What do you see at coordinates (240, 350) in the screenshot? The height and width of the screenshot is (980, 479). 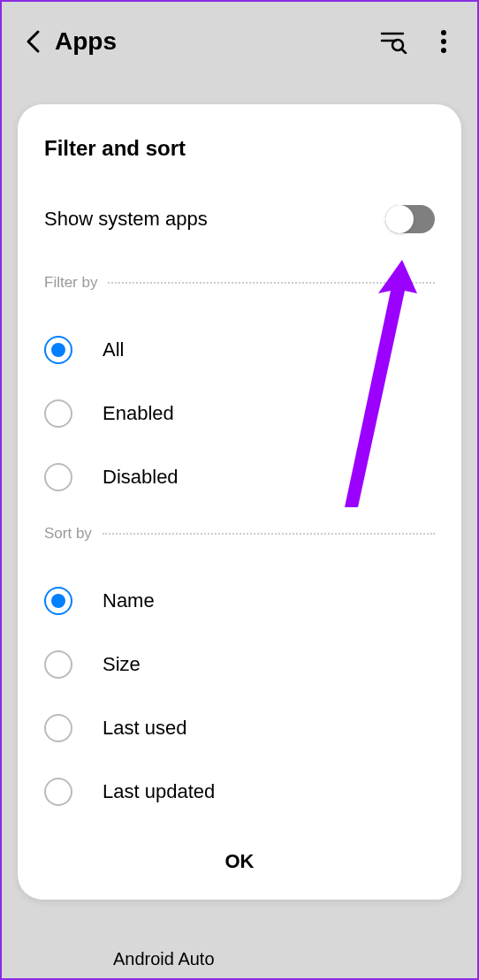 I see `filter-option-all: All` at bounding box center [240, 350].